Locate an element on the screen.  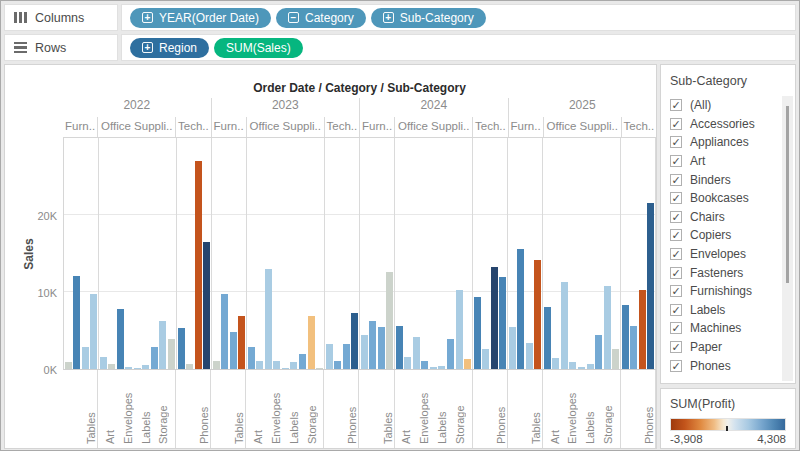
bar-furnishings-2024 is located at coordinates (382, 348).